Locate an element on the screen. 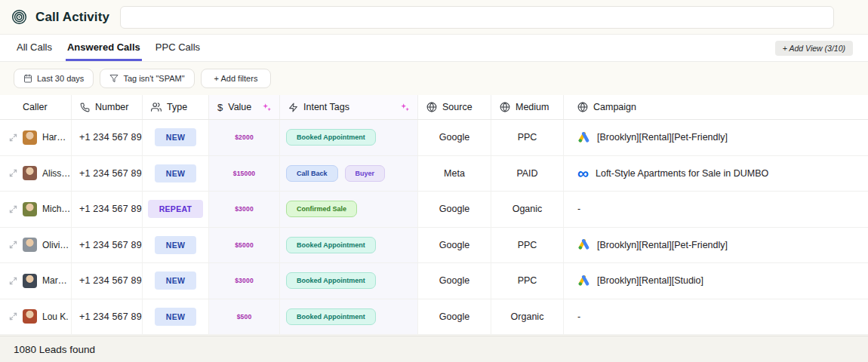  cell-campaign: [Brooklyn][Rental][Studio] is located at coordinates (716, 281).